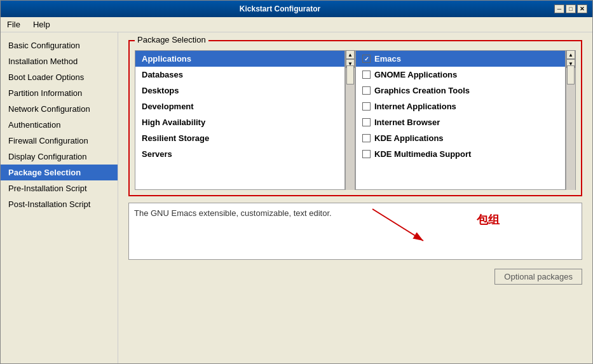 This screenshot has width=593, height=364. Describe the element at coordinates (296, 9) in the screenshot. I see `title-bar: Kickstart Configurator ─ □ ✕` at that location.